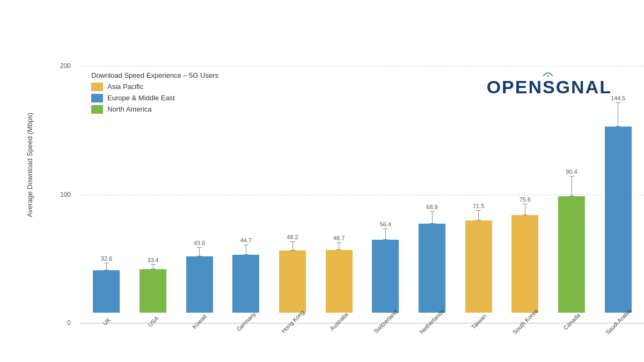  Describe the element at coordinates (572, 240) in the screenshot. I see `bar-wrapper: 90.4` at that location.